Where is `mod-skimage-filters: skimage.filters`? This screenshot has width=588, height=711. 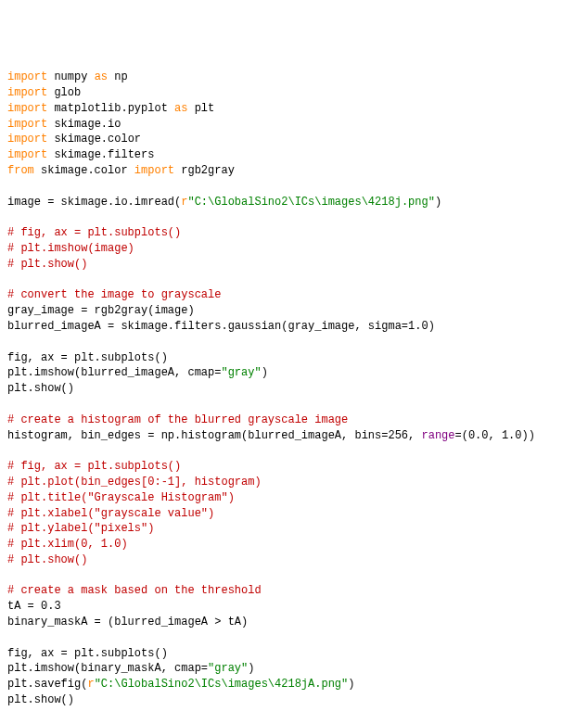 mod-skimage-filters: skimage.filters is located at coordinates (100, 155).